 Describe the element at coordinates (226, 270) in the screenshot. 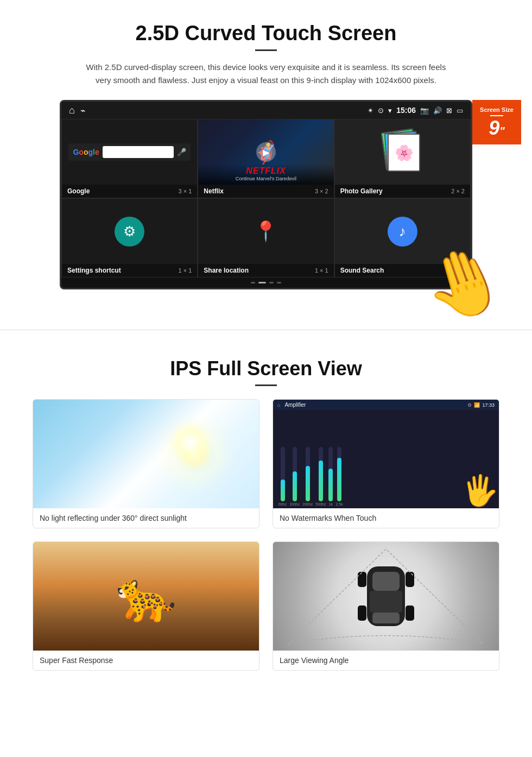

I see `location-app-name: Share location` at that location.